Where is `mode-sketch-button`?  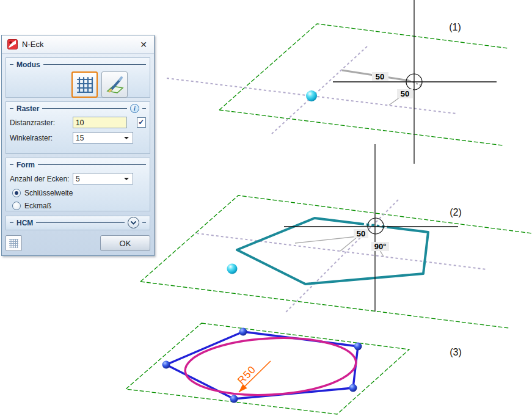
mode-sketch-button is located at coordinates (115, 84).